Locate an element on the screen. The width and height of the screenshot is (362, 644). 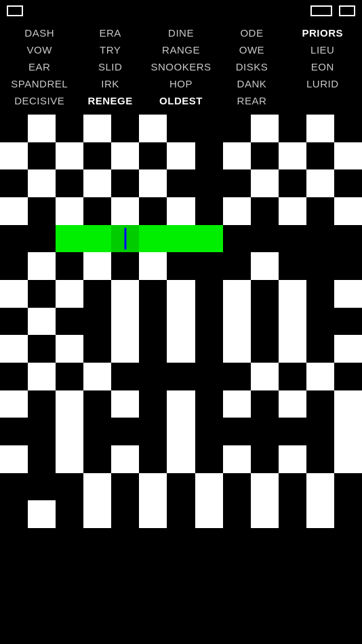
word-item: EON is located at coordinates (323, 66).